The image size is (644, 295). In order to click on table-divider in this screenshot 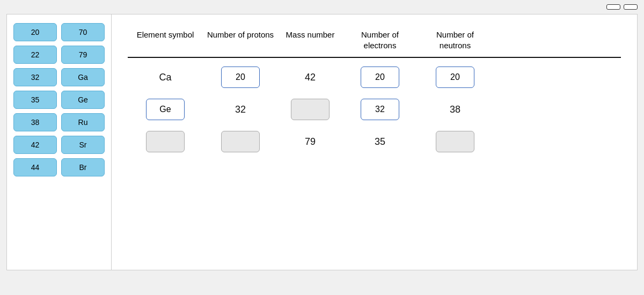, I will do `click(375, 57)`.